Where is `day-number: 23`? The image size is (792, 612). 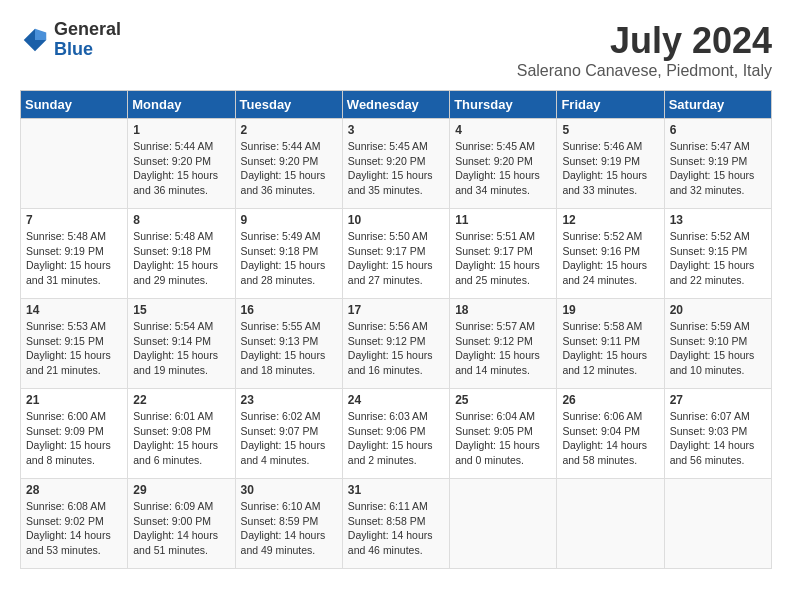 day-number: 23 is located at coordinates (289, 400).